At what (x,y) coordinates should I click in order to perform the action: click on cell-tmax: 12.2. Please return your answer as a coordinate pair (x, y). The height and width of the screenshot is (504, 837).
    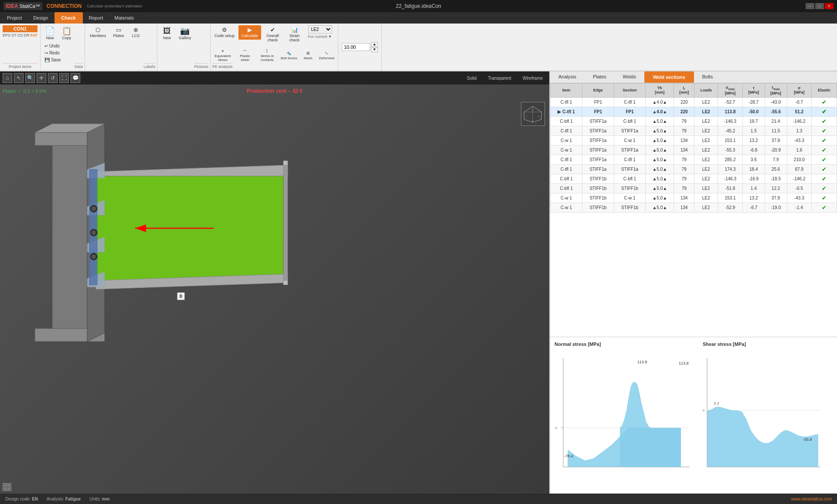
    Looking at the image, I should click on (776, 188).